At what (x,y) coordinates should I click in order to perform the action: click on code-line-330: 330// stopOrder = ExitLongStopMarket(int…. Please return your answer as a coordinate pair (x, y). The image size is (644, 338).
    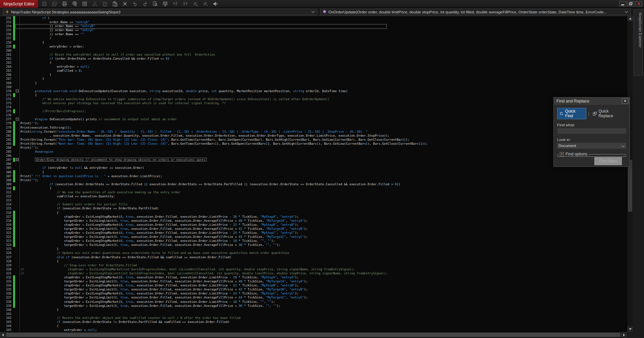
    Looking at the image, I should click on (313, 269).